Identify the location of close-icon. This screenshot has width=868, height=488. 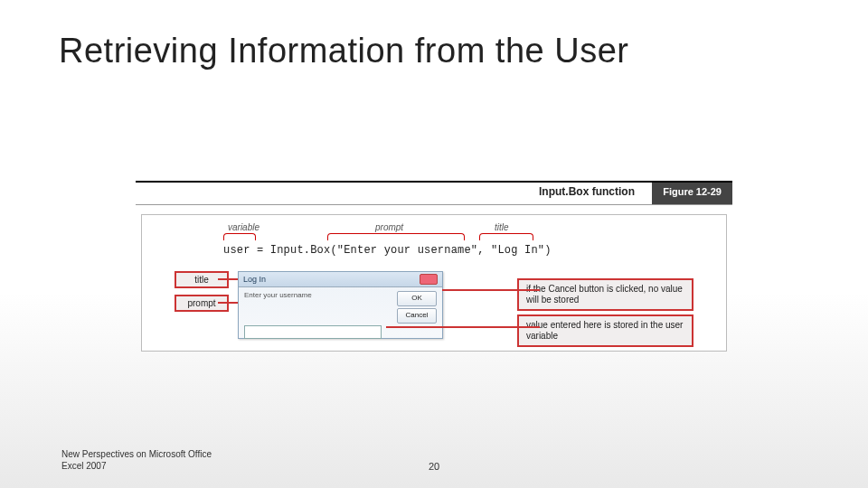
(429, 279).